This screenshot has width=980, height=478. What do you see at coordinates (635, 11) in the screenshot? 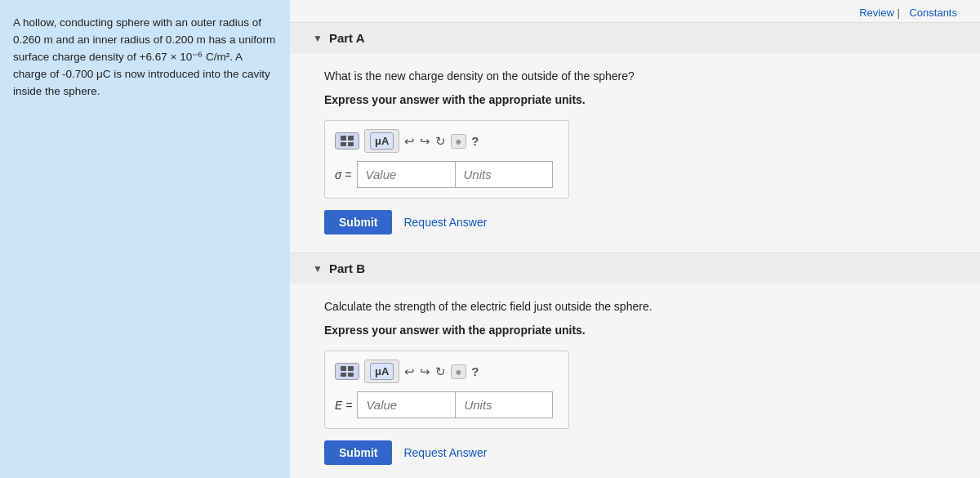
I see `top-bar: Review | Constants` at bounding box center [635, 11].